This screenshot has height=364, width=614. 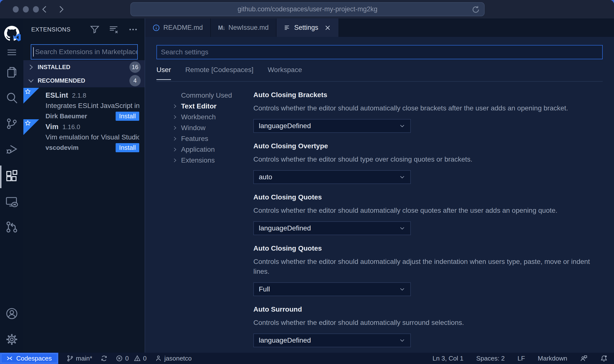 What do you see at coordinates (604, 358) in the screenshot?
I see `notifications-bell-icon` at bounding box center [604, 358].